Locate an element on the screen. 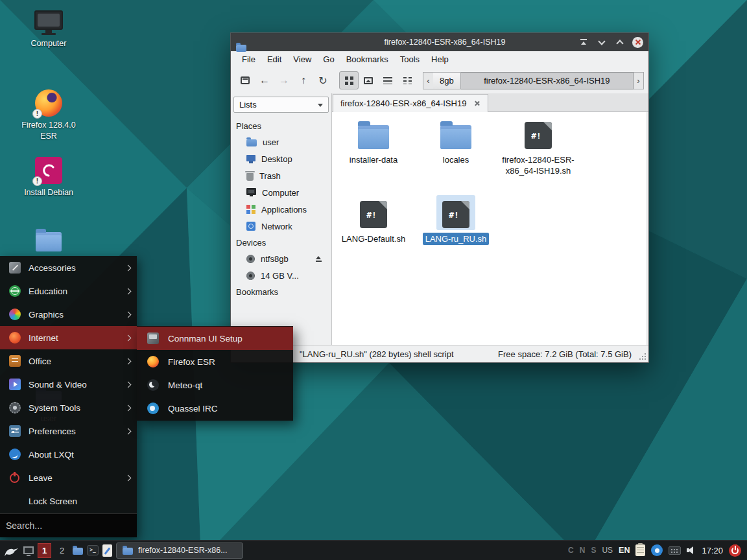  clock: 17:20 is located at coordinates (712, 551).